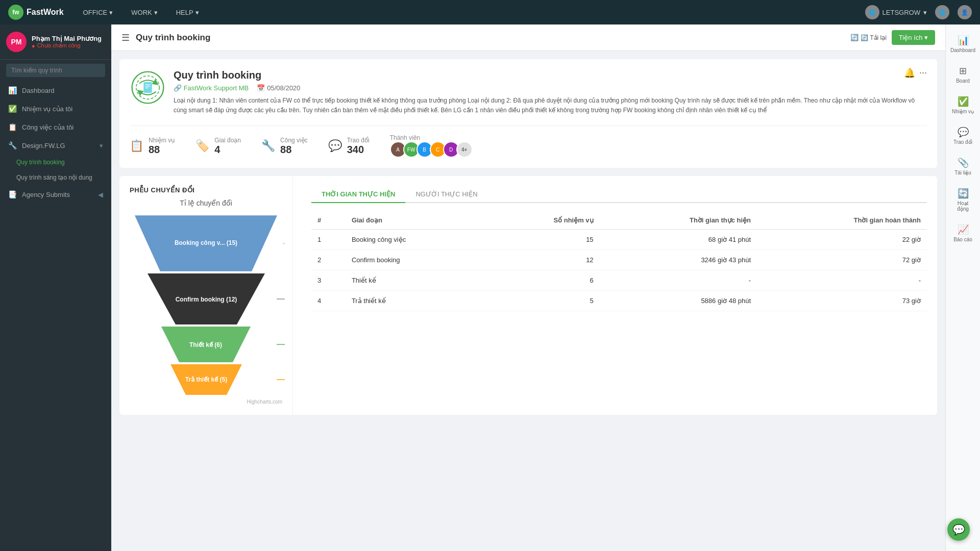  Describe the element at coordinates (544, 240) in the screenshot. I see `cell-tasks: 15` at that location.